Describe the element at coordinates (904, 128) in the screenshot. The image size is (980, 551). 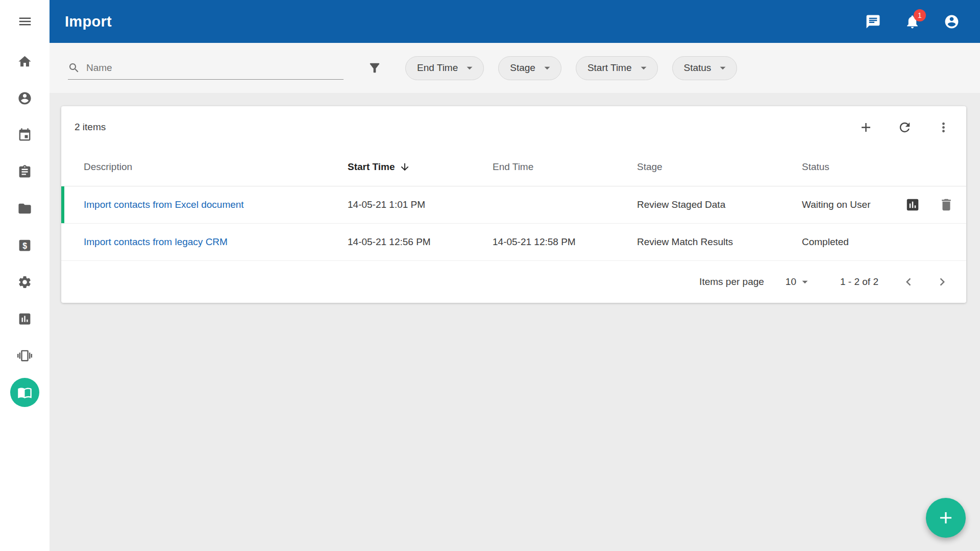
I see `refresh-button` at that location.